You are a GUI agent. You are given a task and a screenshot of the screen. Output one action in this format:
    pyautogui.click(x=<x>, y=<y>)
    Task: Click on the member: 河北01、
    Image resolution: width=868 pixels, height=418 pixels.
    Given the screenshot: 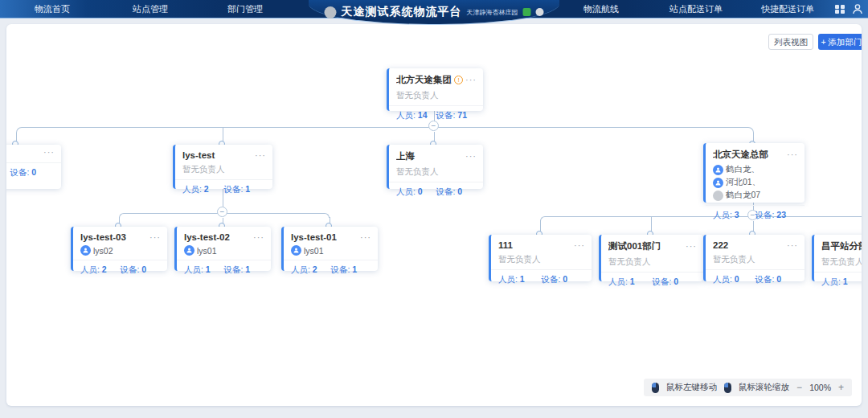 What is the action you would take?
    pyautogui.click(x=736, y=182)
    